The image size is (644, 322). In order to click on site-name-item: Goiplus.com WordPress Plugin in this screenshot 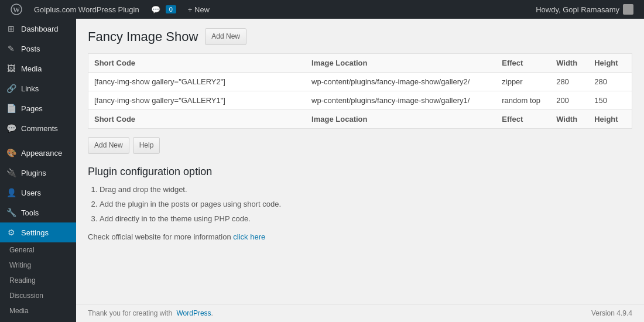, I will do `click(87, 9)`.